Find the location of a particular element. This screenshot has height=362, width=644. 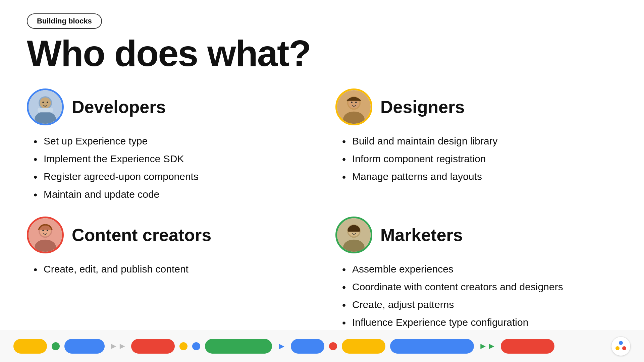

role-header-marketers: Marketers is located at coordinates (476, 235).